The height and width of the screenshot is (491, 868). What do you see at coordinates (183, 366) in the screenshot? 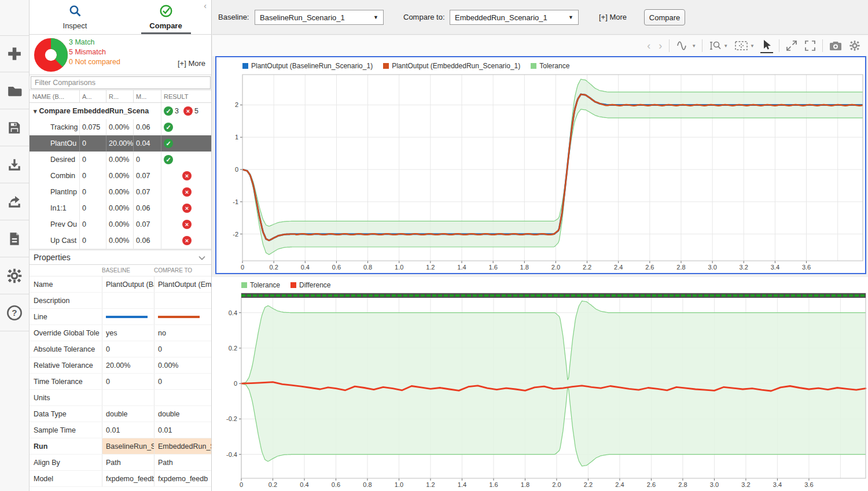
I see `property-compare-value: 0.00%` at bounding box center [183, 366].